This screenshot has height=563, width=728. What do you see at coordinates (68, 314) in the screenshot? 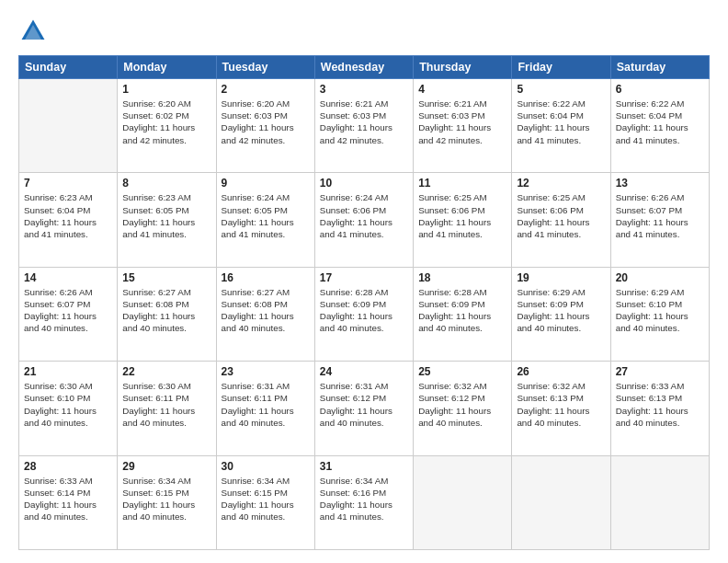
I see `day-cell: 14Sunrise: 6:26 AM Sunset: 6:07 PM Dayli…` at bounding box center [68, 314].